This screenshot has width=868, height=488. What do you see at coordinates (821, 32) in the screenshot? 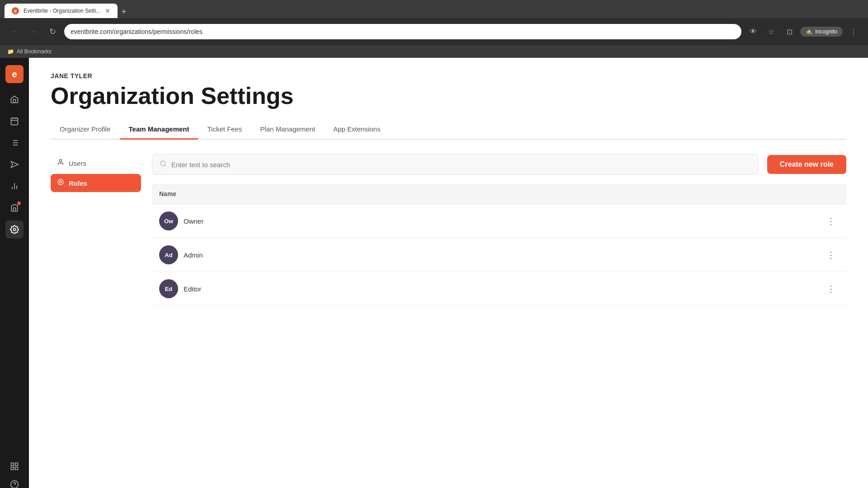
I see `incognito-button: 🕵 Incognito` at bounding box center [821, 32].